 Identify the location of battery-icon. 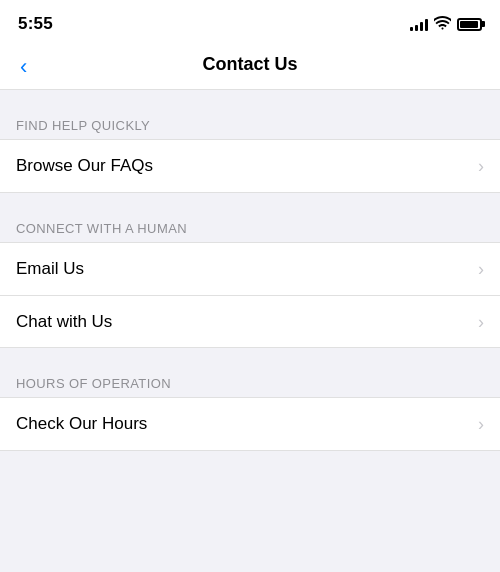
(470, 24).